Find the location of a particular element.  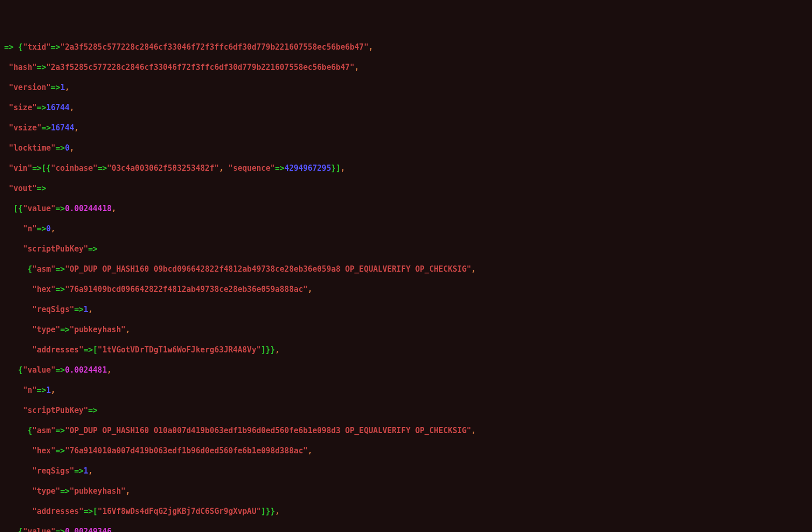

vout0-addr: 1tVGotVDrTDgT1w6WoFJkerg63JR4A8Vy is located at coordinates (179, 350).